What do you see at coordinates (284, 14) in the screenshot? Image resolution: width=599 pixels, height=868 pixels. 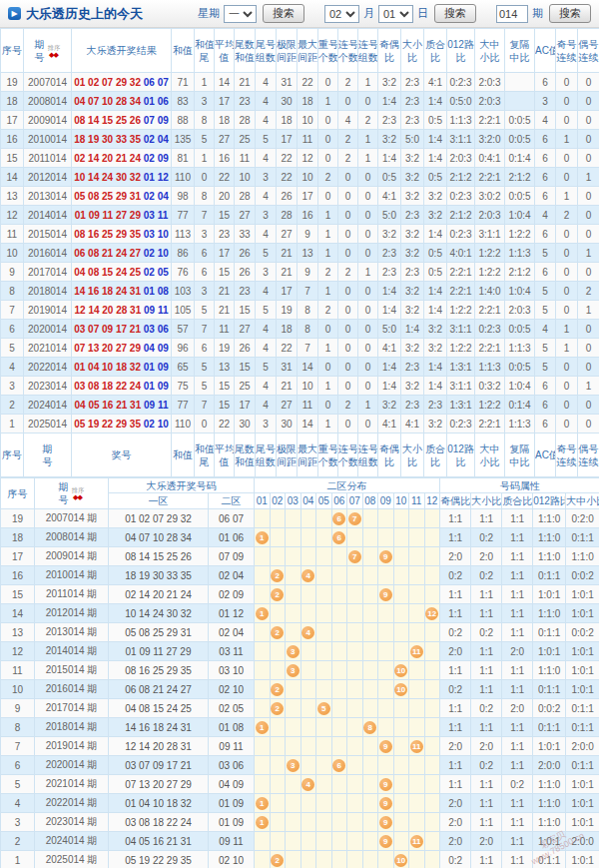 I see `week-search-button: 搜索` at bounding box center [284, 14].